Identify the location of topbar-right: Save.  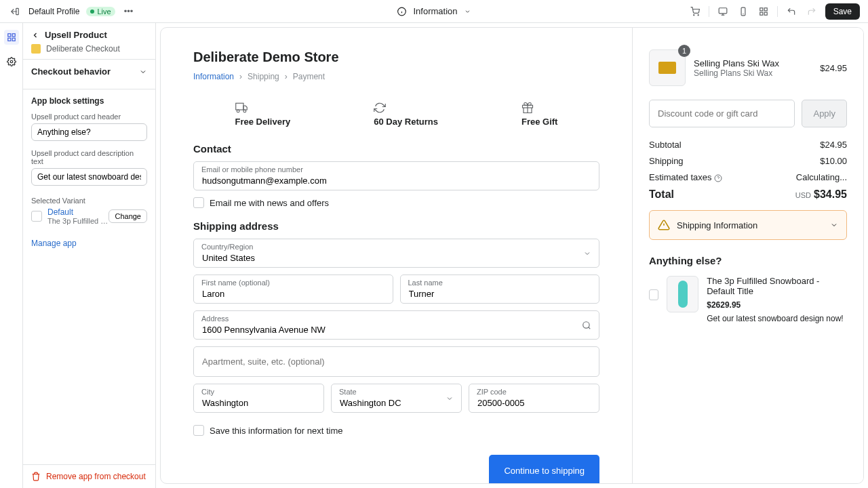
(774, 12).